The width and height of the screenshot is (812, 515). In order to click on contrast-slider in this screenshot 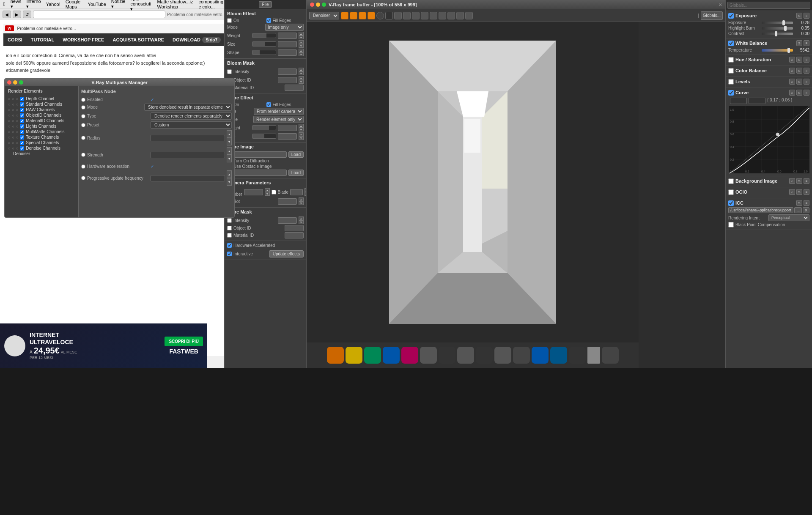, I will do `click(777, 34)`.